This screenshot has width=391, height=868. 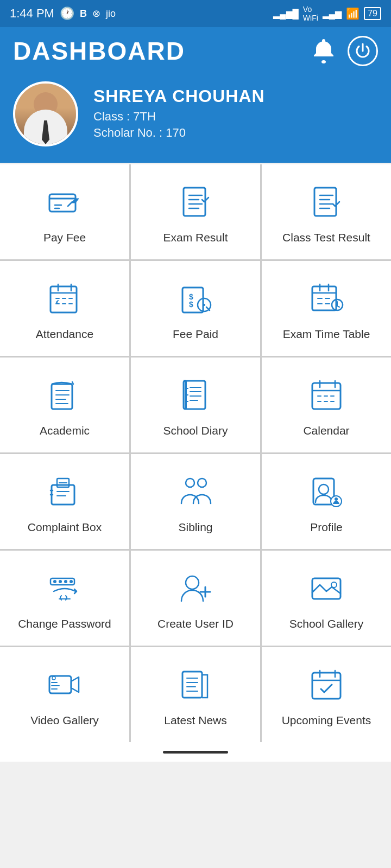 What do you see at coordinates (97, 14) in the screenshot?
I see `signal-icon: ⊗` at bounding box center [97, 14].